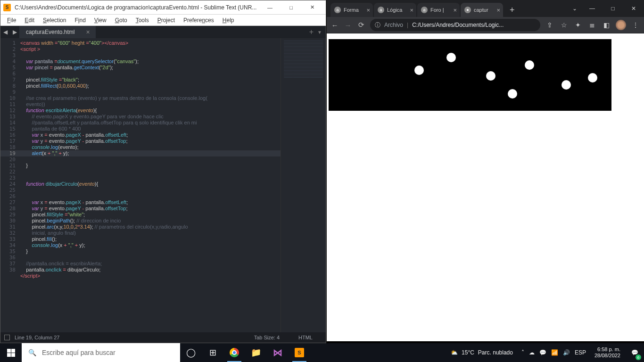 This screenshot has width=644, height=362. Describe the element at coordinates (213, 353) in the screenshot. I see `taskview-icon: ⊞` at that location.